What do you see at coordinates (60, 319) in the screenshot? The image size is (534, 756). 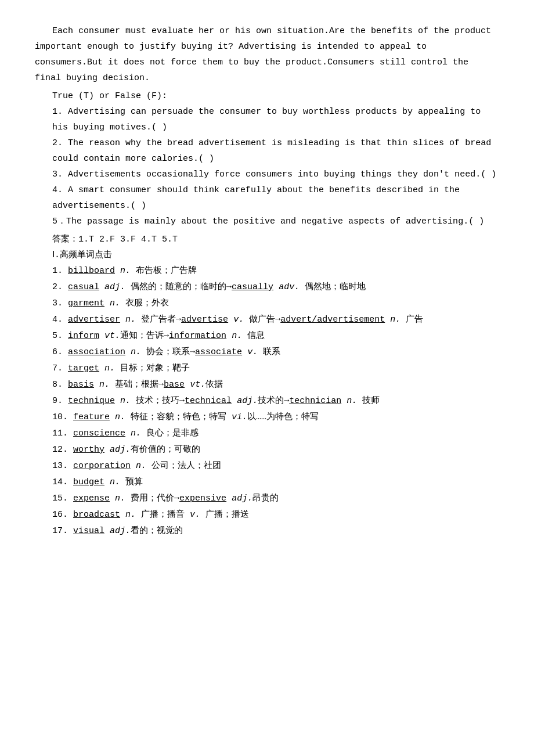 I see `v4-num: 4.` at bounding box center [60, 319].